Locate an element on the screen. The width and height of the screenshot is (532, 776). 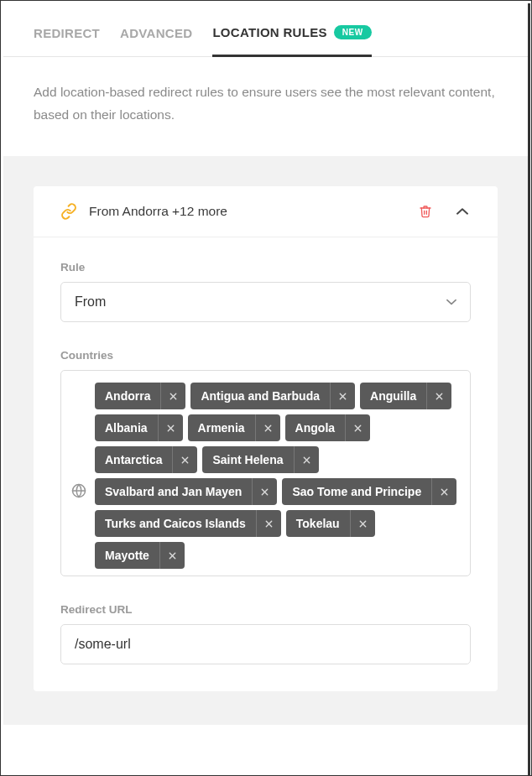
country-chip-label: Antarctica is located at coordinates (133, 460).